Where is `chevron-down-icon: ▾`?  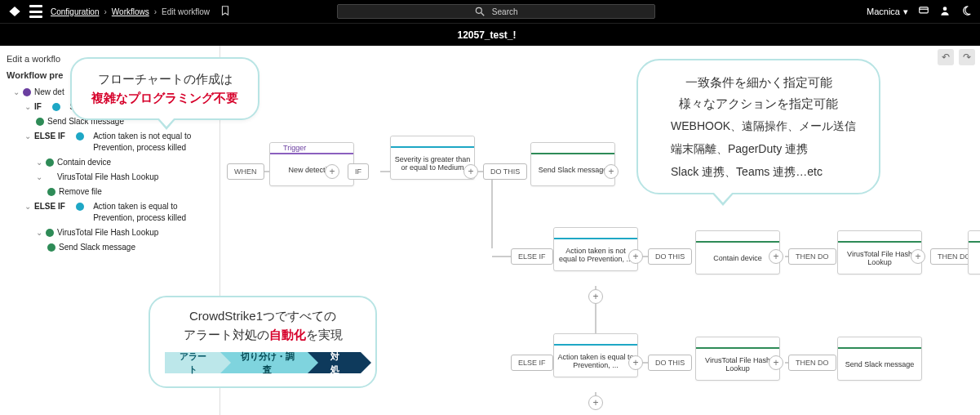
chevron-down-icon: ▾ is located at coordinates (906, 11).